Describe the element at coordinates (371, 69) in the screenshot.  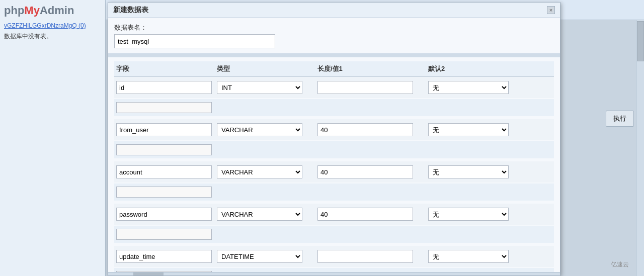
I see `col-header-length: 长度/值1` at that location.